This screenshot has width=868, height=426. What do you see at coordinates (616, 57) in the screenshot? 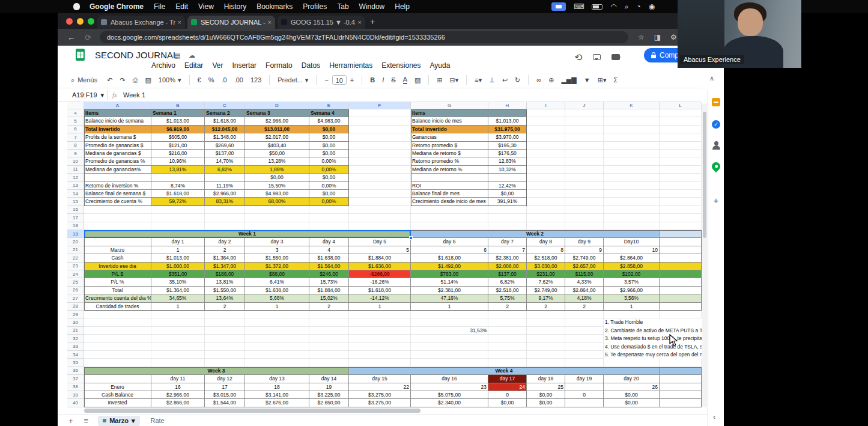
I see `present-to-meet-icon` at bounding box center [616, 57].